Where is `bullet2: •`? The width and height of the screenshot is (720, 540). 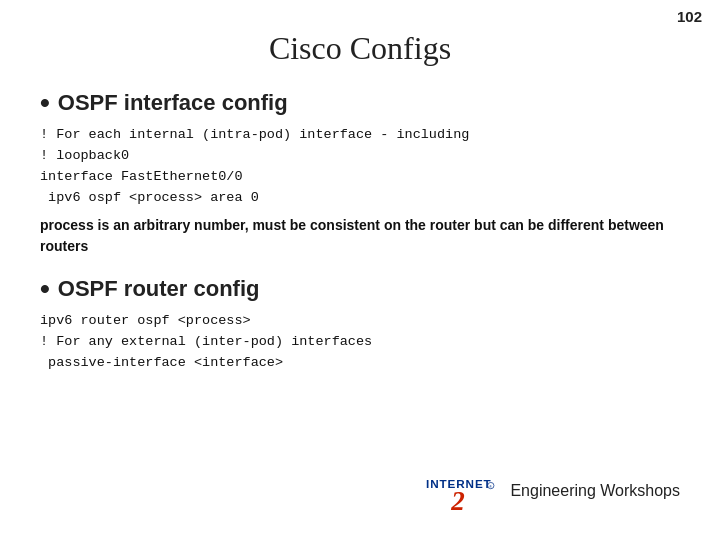
bullet2: • is located at coordinates (45, 289).